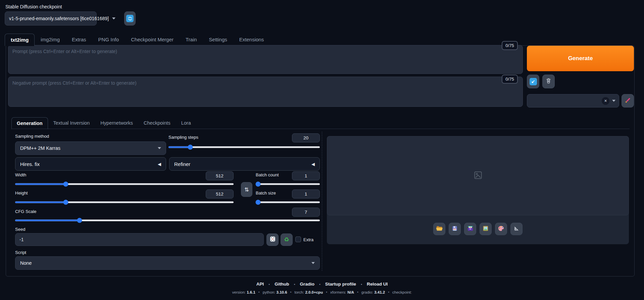 This screenshot has width=644, height=300. What do you see at coordinates (486, 229) in the screenshot?
I see `send-to-img2img-icon` at bounding box center [486, 229].